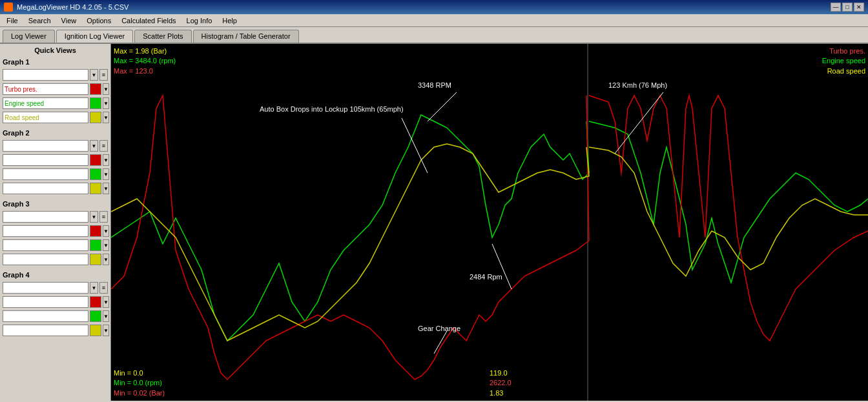 The image size is (868, 402). What do you see at coordinates (434, 7) in the screenshot?
I see `title-bar: MegaLogViewer HD 4.2.05 - 5.CSV — □ ✕` at bounding box center [434, 7].